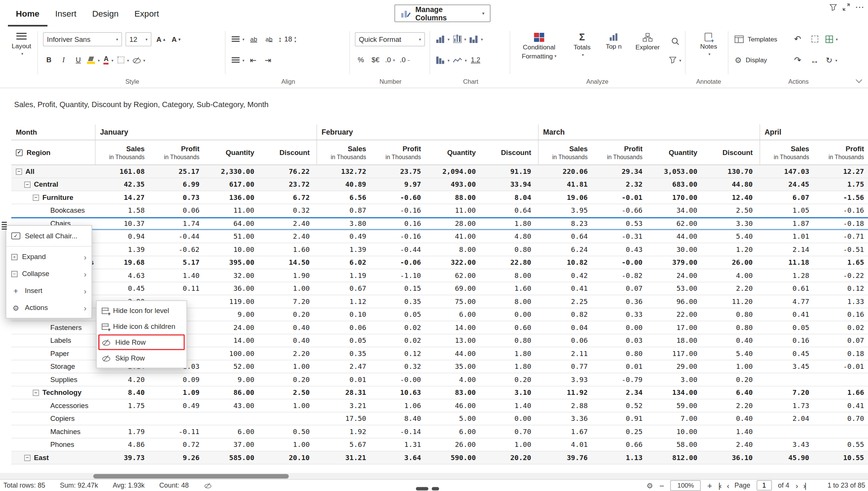 This screenshot has width=868, height=491. What do you see at coordinates (510, 211) in the screenshot?
I see `cell: 0.64` at bounding box center [510, 211].